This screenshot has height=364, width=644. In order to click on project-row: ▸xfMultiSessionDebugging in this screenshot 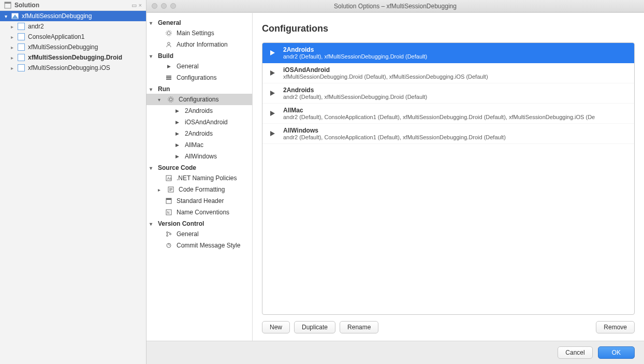, I will do `click(73, 47)`.